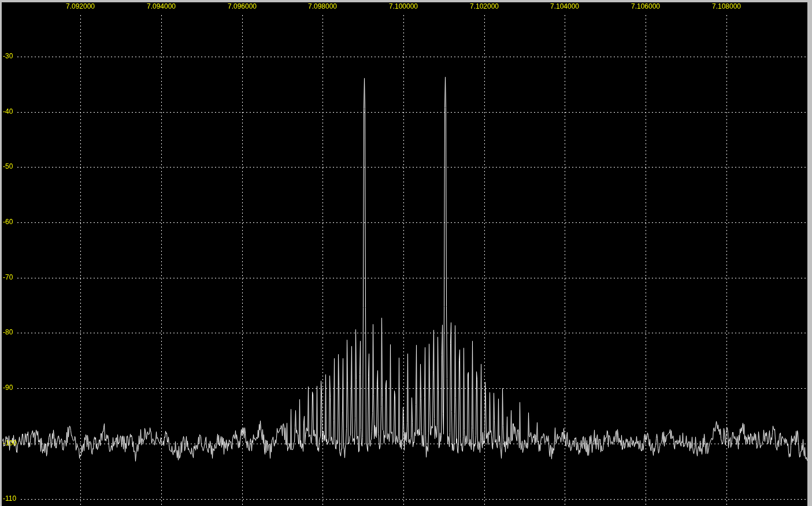  I want to click on amplitude-tick-label: -70, so click(8, 277).